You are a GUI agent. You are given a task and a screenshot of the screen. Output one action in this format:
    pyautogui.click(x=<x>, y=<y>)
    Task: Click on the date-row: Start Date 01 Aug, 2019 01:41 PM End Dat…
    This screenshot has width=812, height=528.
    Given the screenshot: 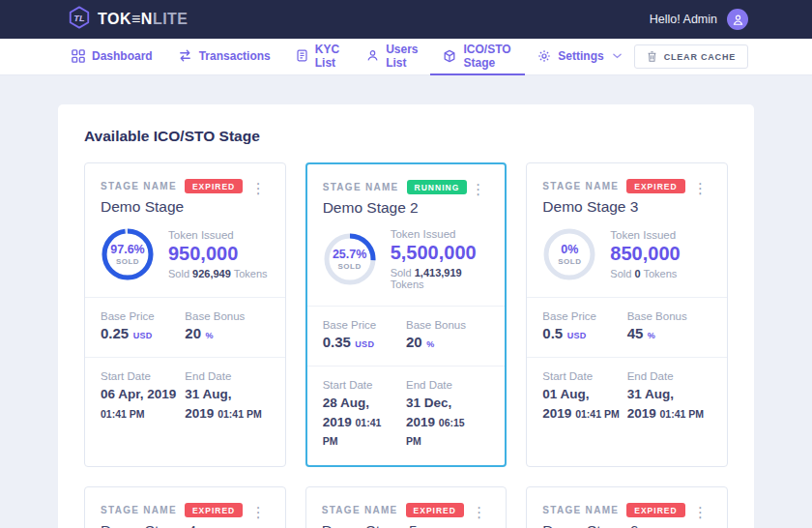 What is the action you would take?
    pyautogui.click(x=626, y=396)
    